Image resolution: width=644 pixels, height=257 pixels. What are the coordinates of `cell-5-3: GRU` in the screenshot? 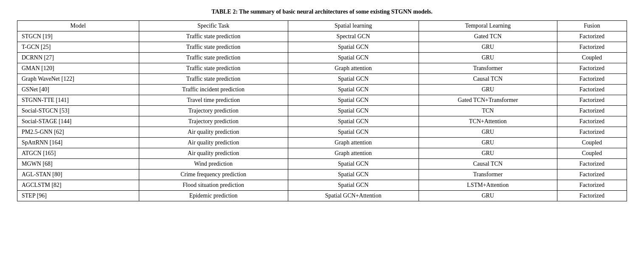 It's located at (488, 90).